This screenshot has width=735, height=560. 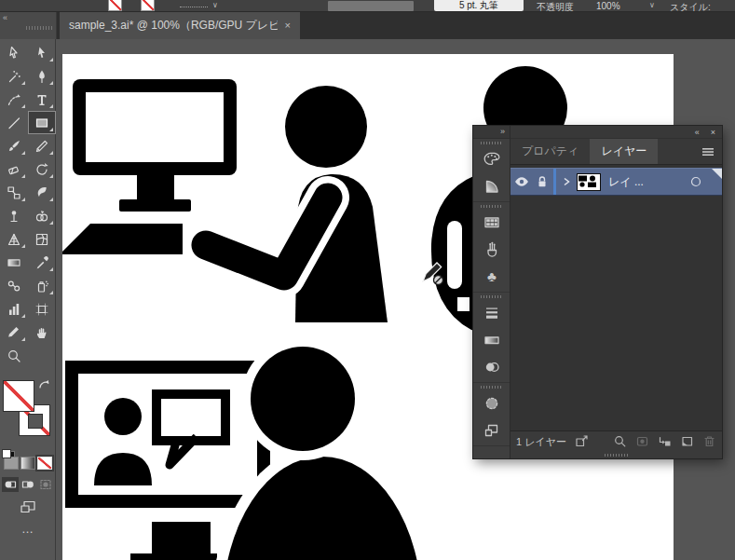 I want to click on eraser-tool, so click(x=14, y=170).